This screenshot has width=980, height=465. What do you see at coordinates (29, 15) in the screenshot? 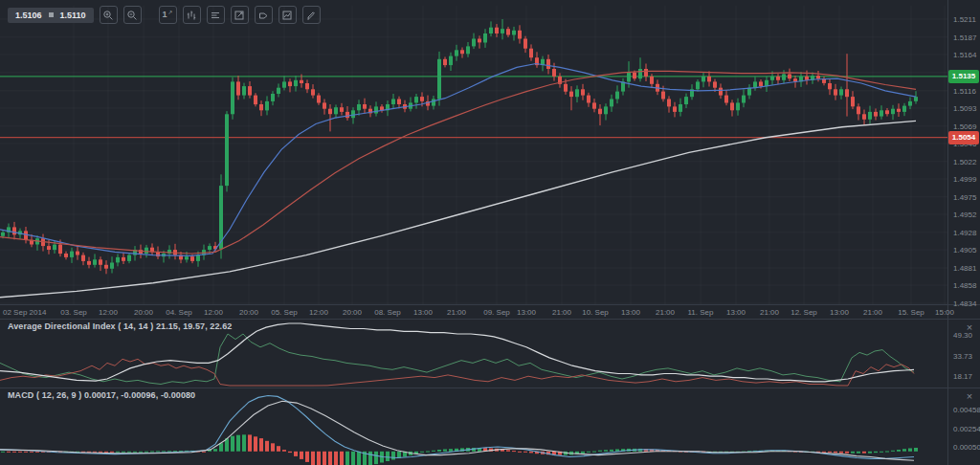
I see `bid-price: 1.5106` at bounding box center [29, 15].